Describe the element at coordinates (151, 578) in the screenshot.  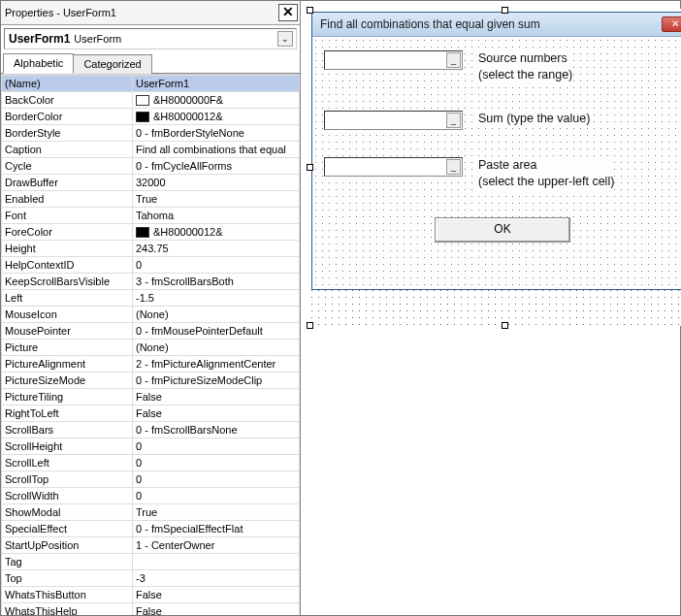
I see `property-row: Top-3` at that location.